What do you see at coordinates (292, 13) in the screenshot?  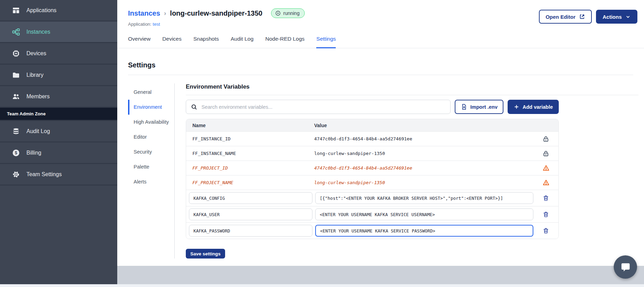 I see `status-badge-label: running` at bounding box center [292, 13].